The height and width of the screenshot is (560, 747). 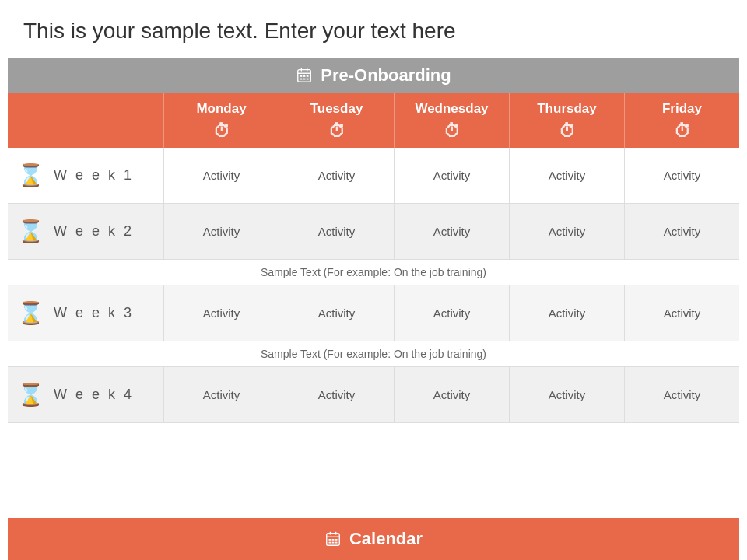 What do you see at coordinates (566, 395) in the screenshot?
I see `week-4-thu-activity: Activity` at bounding box center [566, 395].